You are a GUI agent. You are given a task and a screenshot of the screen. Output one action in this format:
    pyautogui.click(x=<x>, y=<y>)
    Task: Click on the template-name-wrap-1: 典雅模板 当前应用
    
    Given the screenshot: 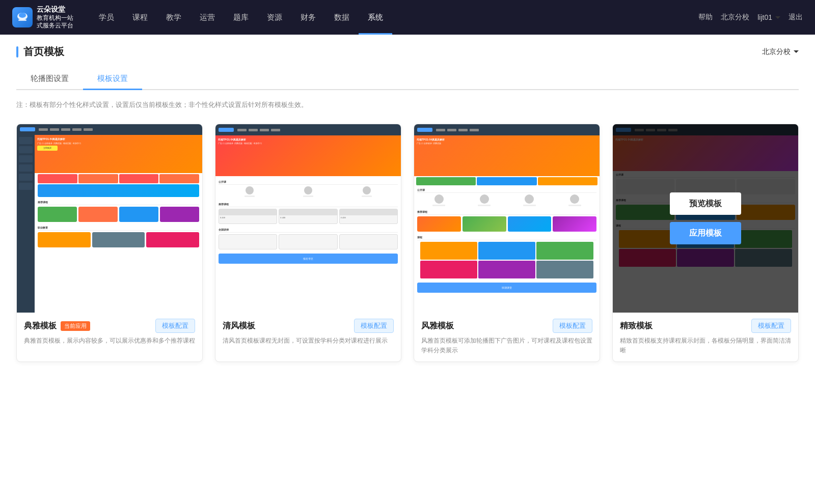 What is the action you would take?
    pyautogui.click(x=57, y=326)
    